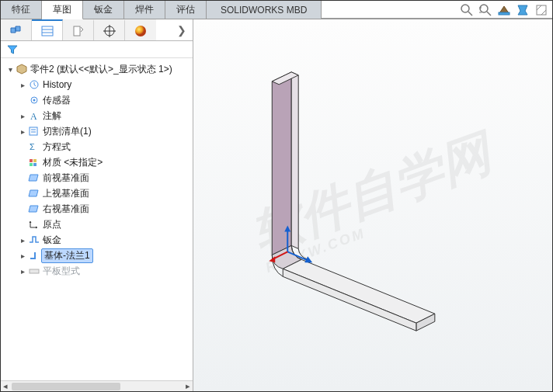 Image resolution: width=553 pixels, height=392 pixels. Describe the element at coordinates (98, 271) in the screenshot. I see `tree-item-flatpattern: ▸ 平板型式` at that location.